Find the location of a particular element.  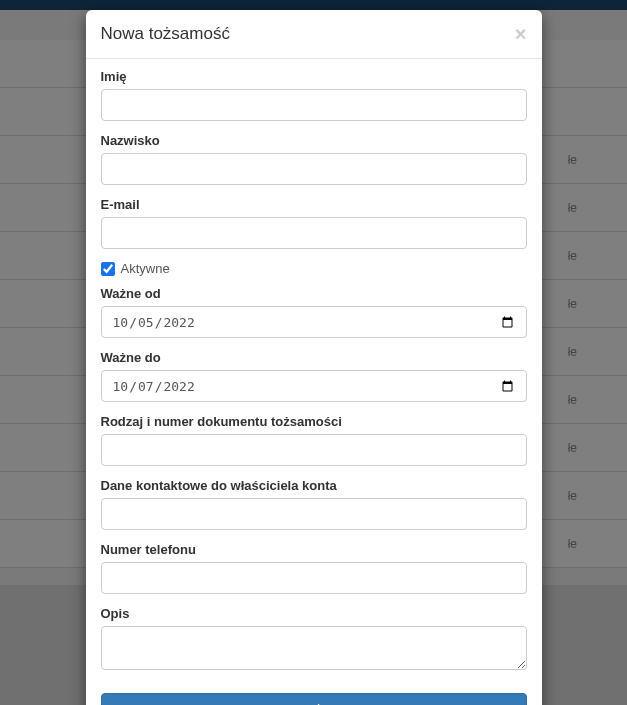

phone-input is located at coordinates (314, 578).